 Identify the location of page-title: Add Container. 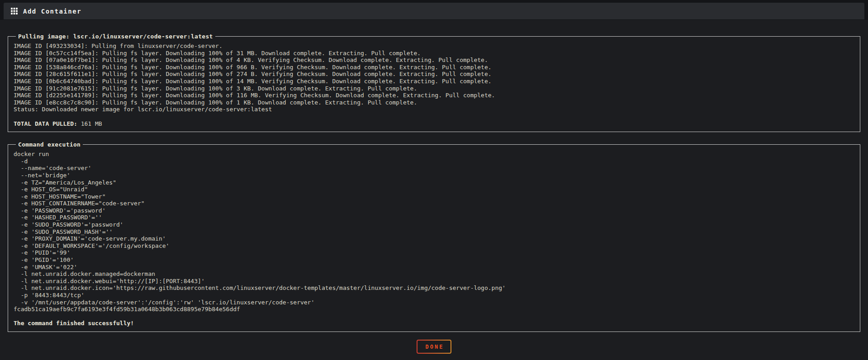
(52, 11).